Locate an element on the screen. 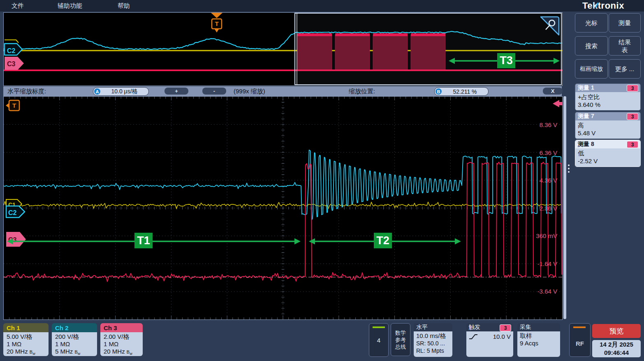 The image size is (644, 361). trigger-level: 10.0 V is located at coordinates (502, 337).